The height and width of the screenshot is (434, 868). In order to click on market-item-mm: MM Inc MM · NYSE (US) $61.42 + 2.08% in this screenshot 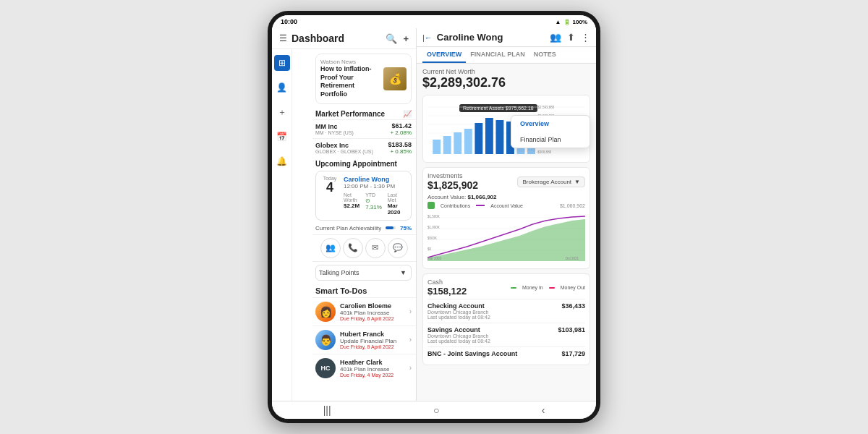, I will do `click(365, 129)`.